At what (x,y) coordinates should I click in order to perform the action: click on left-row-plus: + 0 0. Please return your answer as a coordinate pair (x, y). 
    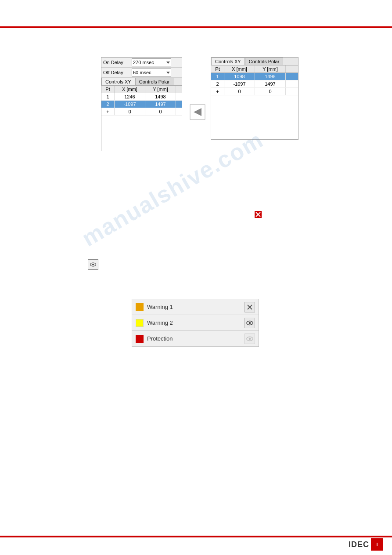
    Looking at the image, I should click on (141, 112).